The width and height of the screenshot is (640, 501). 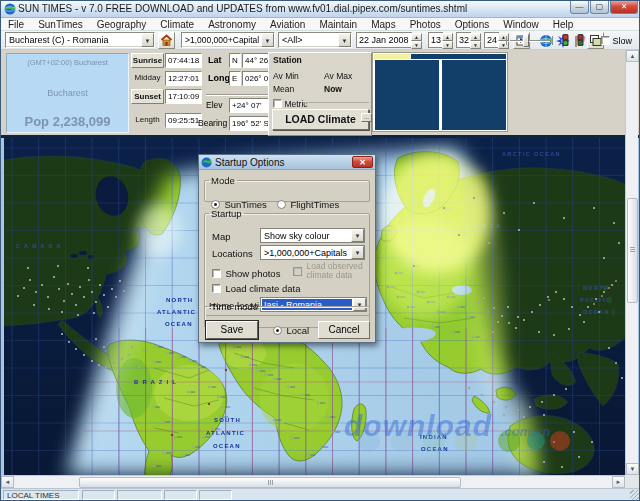 What do you see at coordinates (306, 236) in the screenshot?
I see `map-combo-value: Show sky colour` at bounding box center [306, 236].